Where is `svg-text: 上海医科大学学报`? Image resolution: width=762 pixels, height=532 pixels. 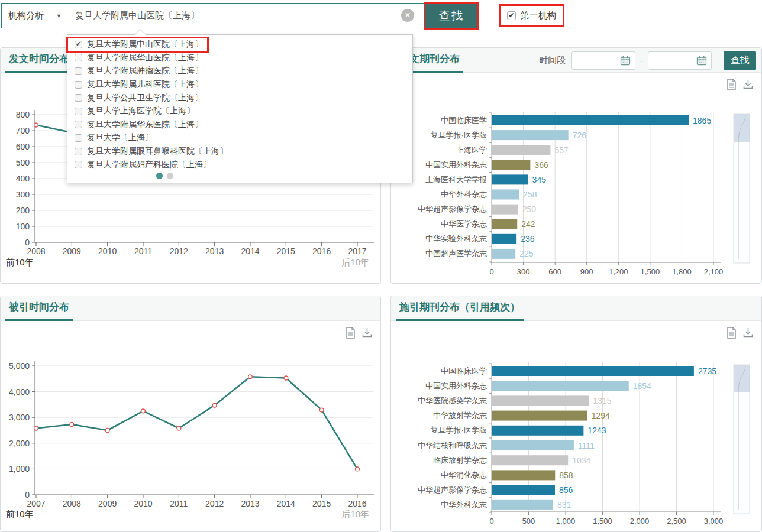 svg-text: 上海医科大学学报 is located at coordinates (456, 180).